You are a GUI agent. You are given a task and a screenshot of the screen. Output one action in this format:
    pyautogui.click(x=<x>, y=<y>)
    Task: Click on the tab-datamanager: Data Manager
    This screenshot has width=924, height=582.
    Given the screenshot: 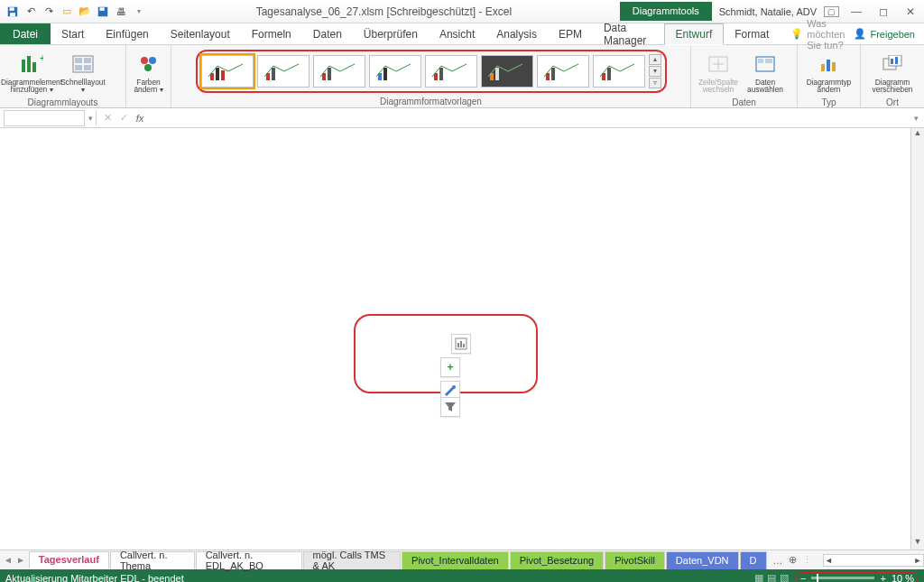 What is the action you would take?
    pyautogui.click(x=628, y=34)
    